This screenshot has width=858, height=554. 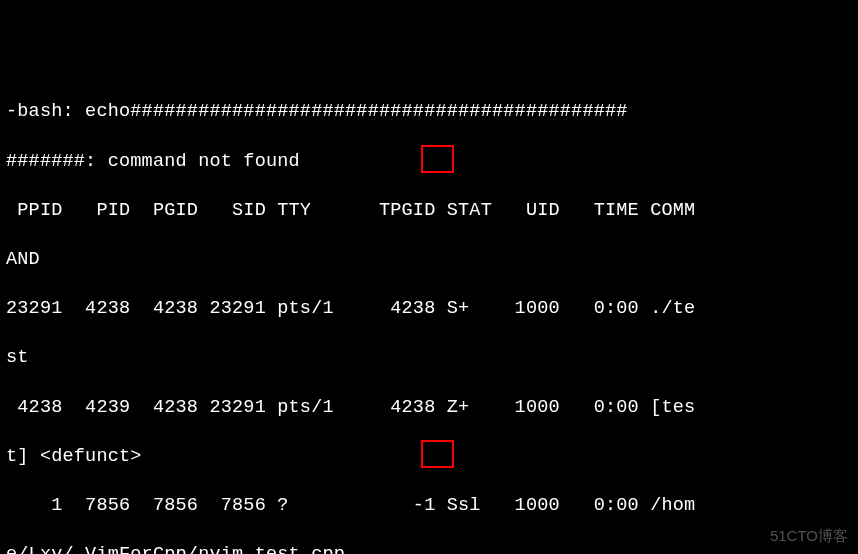 I want to click on term-line: -bash: echo#############################…, so click(x=429, y=112).